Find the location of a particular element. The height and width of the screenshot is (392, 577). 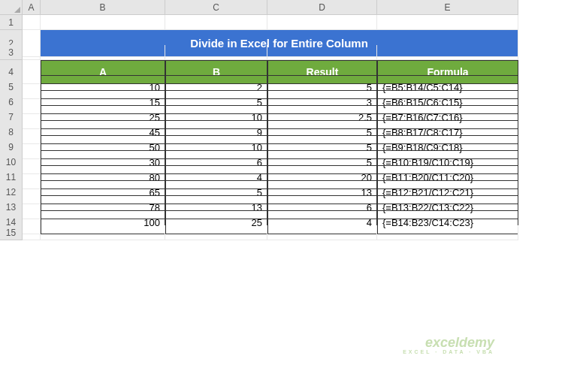

watermark-brand: exceldemy is located at coordinates (460, 342).